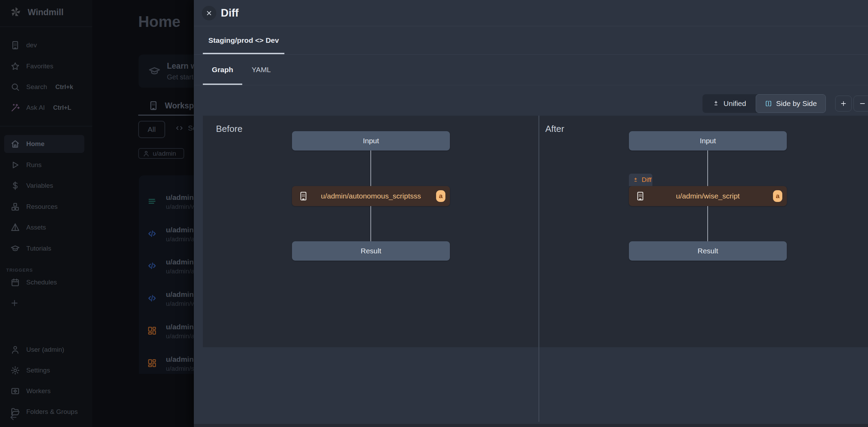 The height and width of the screenshot is (427, 868). Describe the element at coordinates (32, 66) in the screenshot. I see `sidebar-item-favorites: Favorites` at that location.